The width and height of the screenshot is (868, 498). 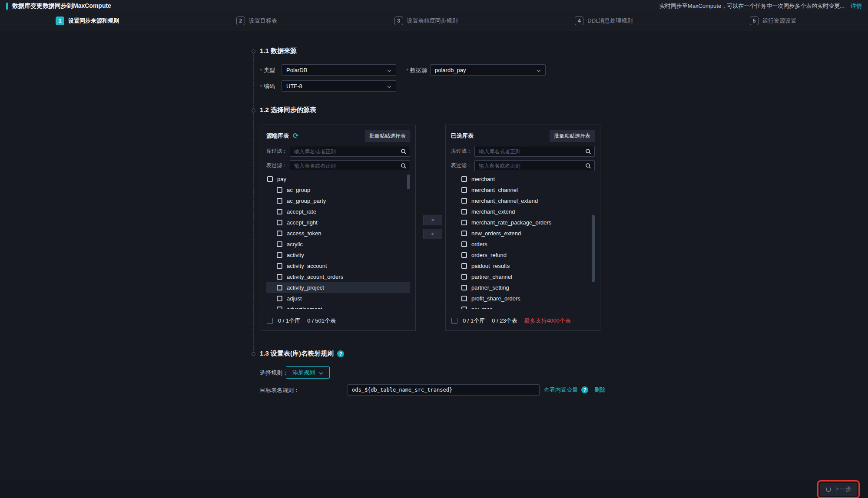 I want to click on source-scrollbar-thumb, so click(x=408, y=182).